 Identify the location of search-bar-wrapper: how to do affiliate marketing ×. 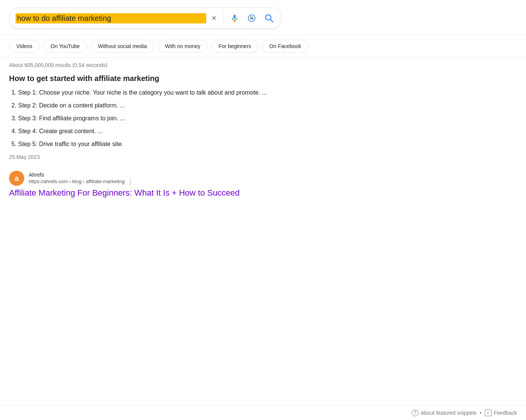
(263, 17).